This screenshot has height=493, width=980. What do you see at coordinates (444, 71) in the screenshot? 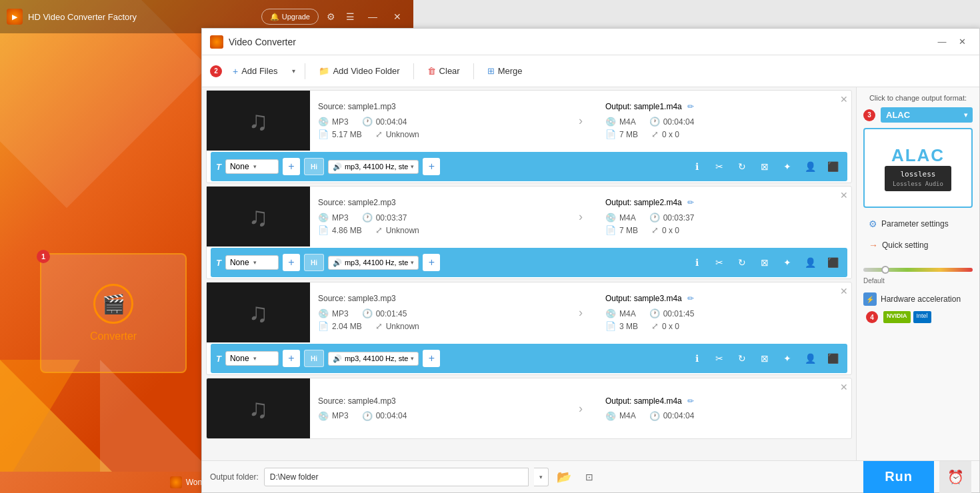
I see `clear-button: 🗑 Clear` at bounding box center [444, 71].